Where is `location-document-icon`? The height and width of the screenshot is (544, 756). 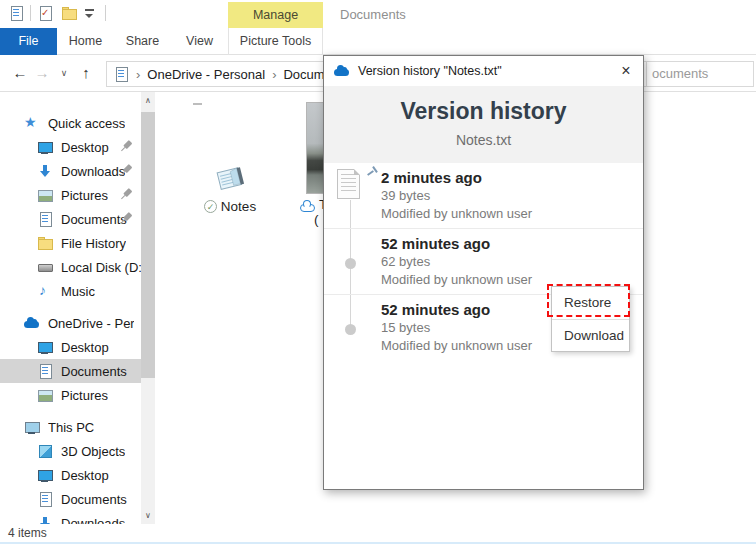
location-document-icon is located at coordinates (121, 74).